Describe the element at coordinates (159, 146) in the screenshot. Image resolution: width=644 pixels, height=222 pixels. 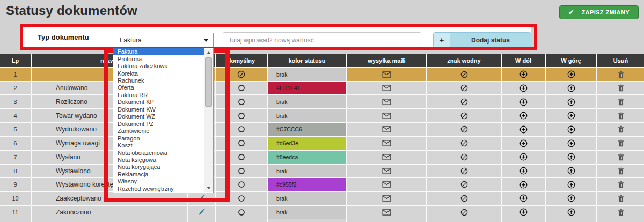
I see `dropdown-option: Koszt` at that location.